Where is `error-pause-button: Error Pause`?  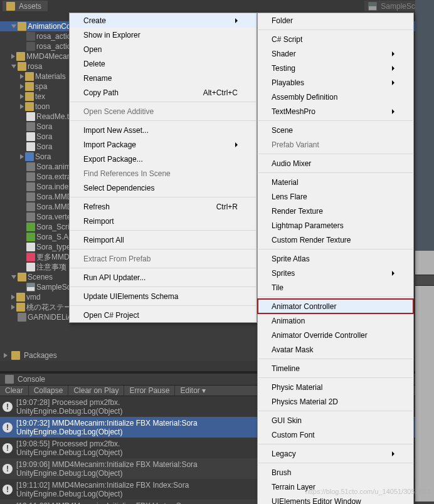
error-pause-button: Error Pause is located at coordinates (149, 391).